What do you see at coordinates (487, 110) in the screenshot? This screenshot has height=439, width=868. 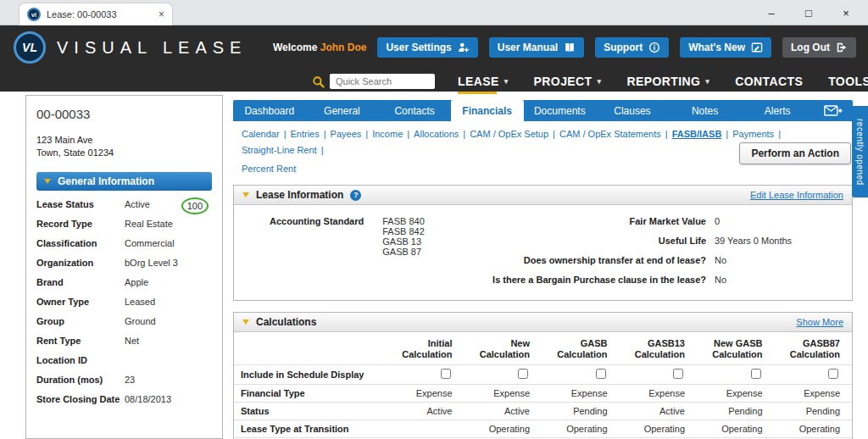 I see `tab-financials: Financials` at bounding box center [487, 110].